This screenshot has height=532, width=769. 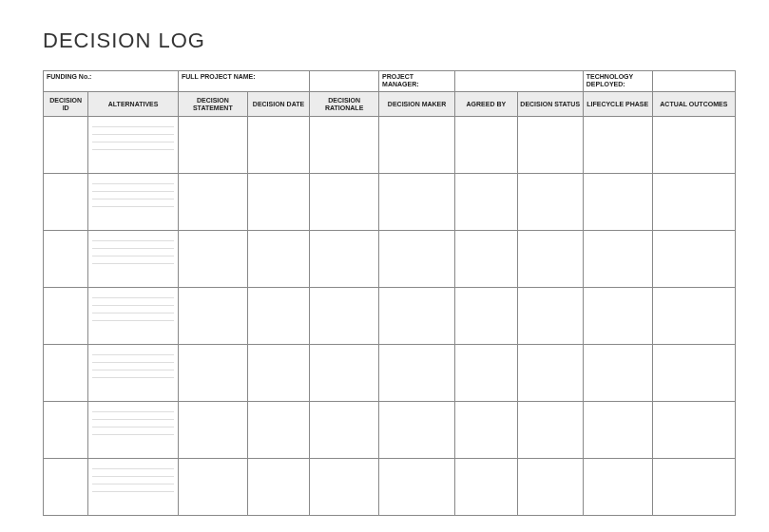 I want to click on col-decision-date: DECISION DATE, so click(x=279, y=104).